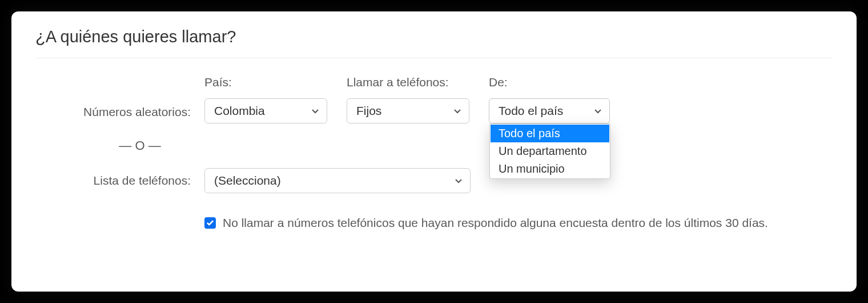 This screenshot has width=868, height=303. Describe the element at coordinates (337, 181) in the screenshot. I see `phone-list-select: (Selecciona)` at that location.